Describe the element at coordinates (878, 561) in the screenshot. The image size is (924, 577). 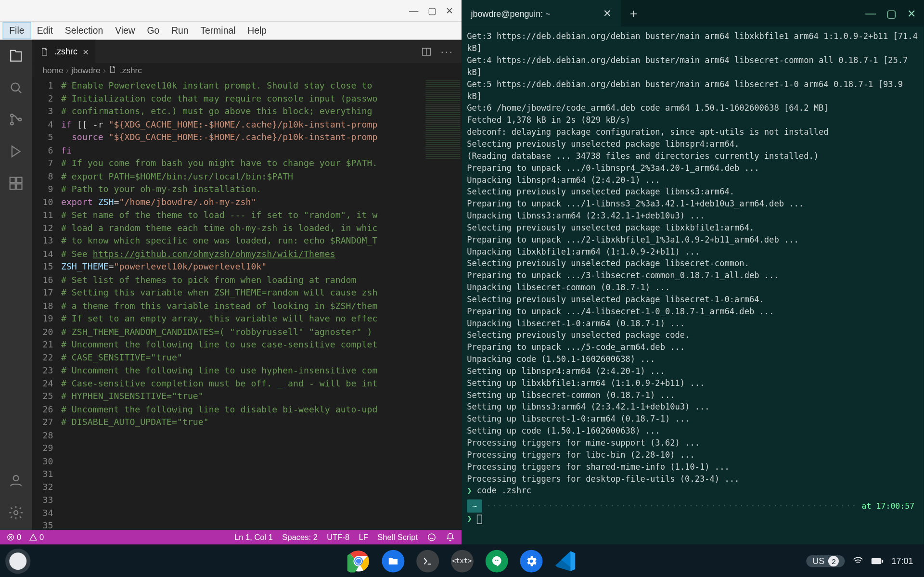
I see `battery-icon` at that location.